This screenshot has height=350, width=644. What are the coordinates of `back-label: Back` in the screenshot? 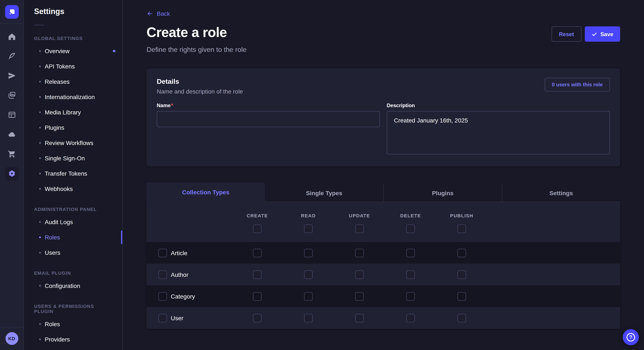 It's located at (164, 13).